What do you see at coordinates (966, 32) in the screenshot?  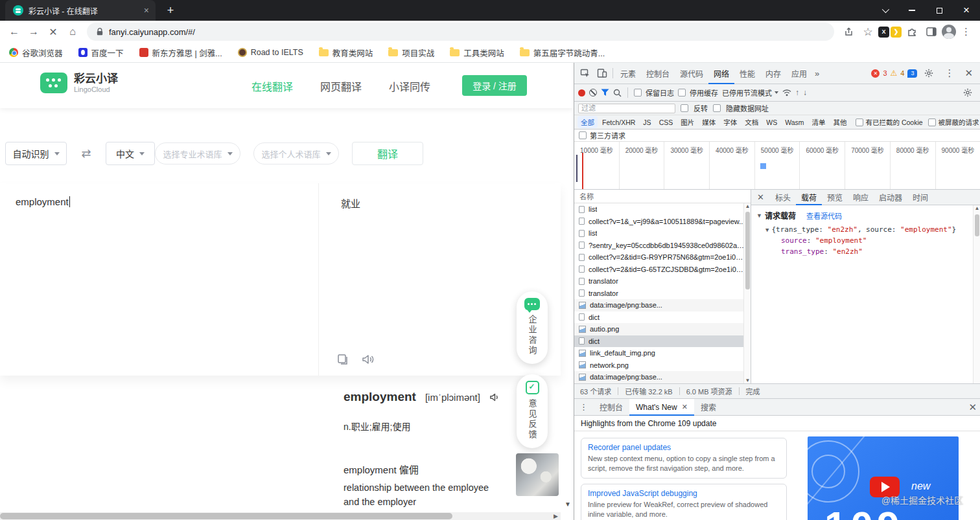 I see `browser-menu-icon: ⋮` at bounding box center [966, 32].